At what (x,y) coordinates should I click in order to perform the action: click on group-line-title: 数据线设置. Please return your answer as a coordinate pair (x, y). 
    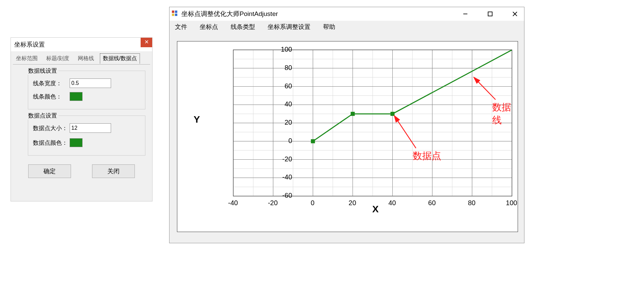
    Looking at the image, I should click on (43, 71).